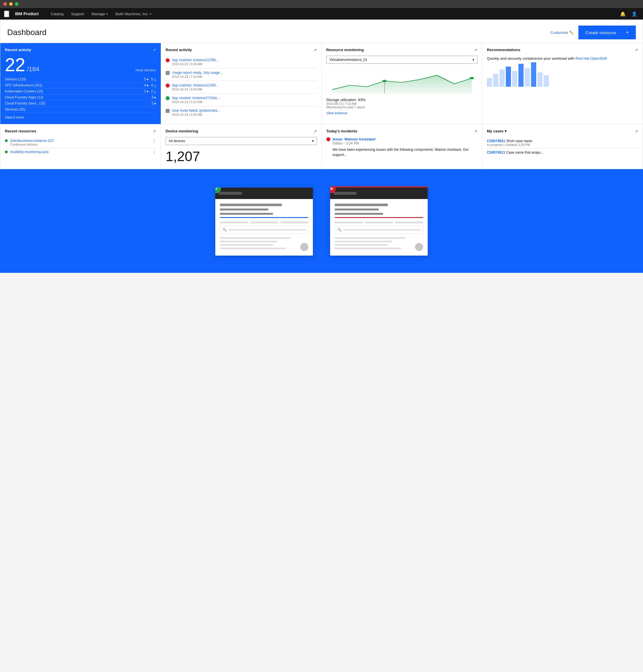 The width and height of the screenshot is (643, 672). What do you see at coordinates (74, 85) in the screenshot?
I see `row-label: VPC Infrastructure (201)` at bounding box center [74, 85].